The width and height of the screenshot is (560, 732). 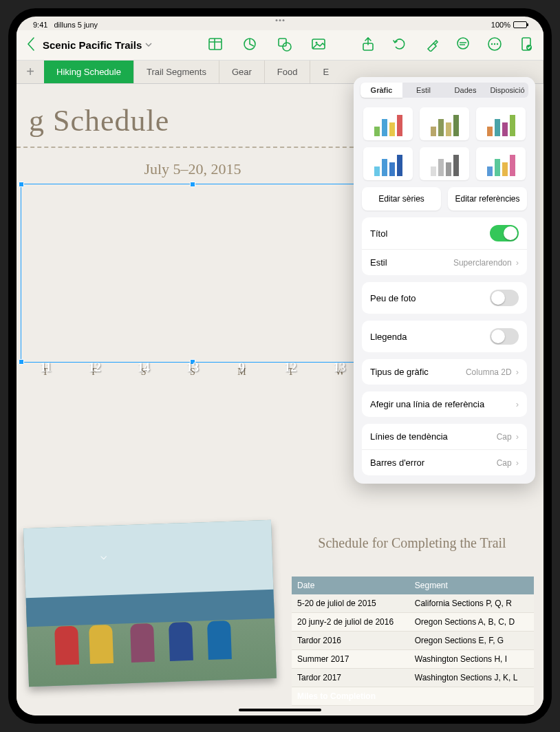 I want to click on edit-series-button: Editar sèries, so click(x=402, y=199).